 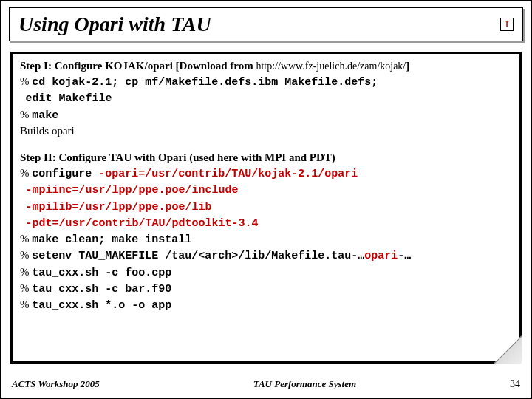 I want to click on step2-heading: Step II: Configure TAU with Opari (used …, so click(x=266, y=158).